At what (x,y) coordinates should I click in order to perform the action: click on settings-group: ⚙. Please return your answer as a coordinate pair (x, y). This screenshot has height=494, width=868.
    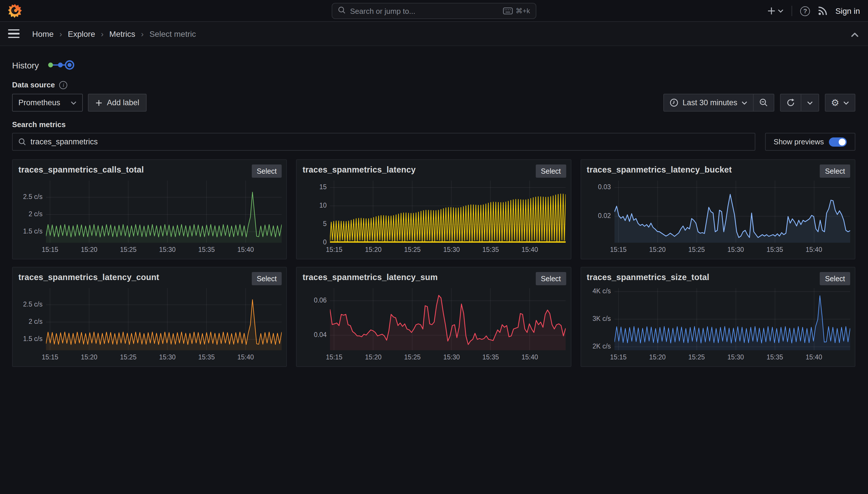
    Looking at the image, I should click on (840, 102).